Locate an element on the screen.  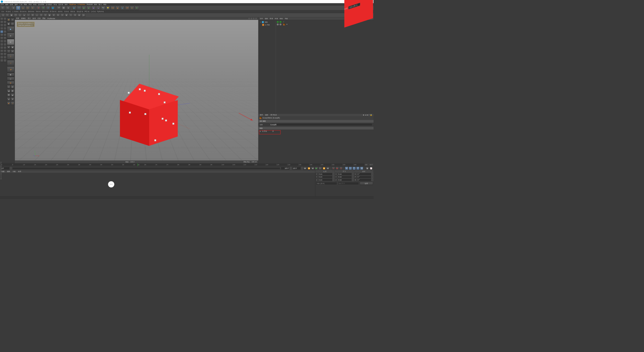
vp-menu-选项: 选项 is located at coordinates (34, 19).